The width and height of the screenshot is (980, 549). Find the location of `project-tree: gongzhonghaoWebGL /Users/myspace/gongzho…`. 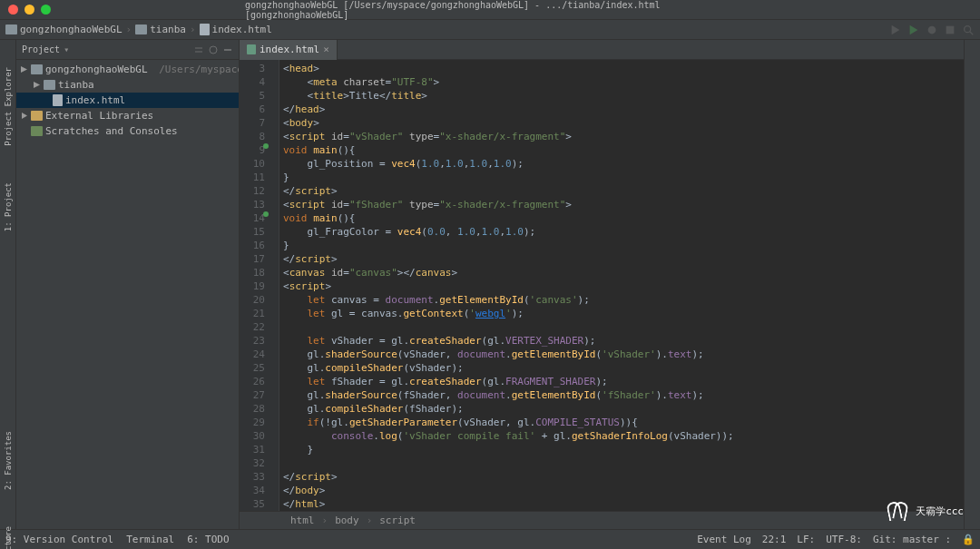

project-tree: gongzhonghaoWebGL /Users/myspace/gongzho… is located at coordinates (127, 100).